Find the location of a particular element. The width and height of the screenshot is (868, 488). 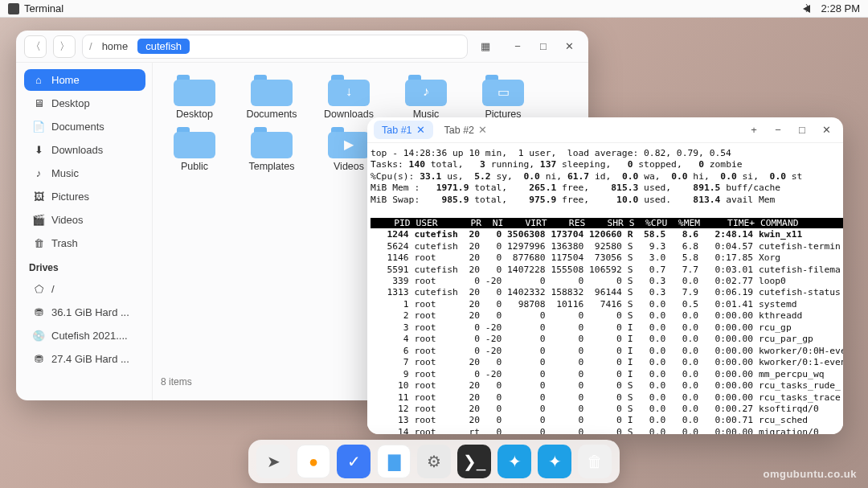

folder-music: ♪Music is located at coordinates (426, 96).